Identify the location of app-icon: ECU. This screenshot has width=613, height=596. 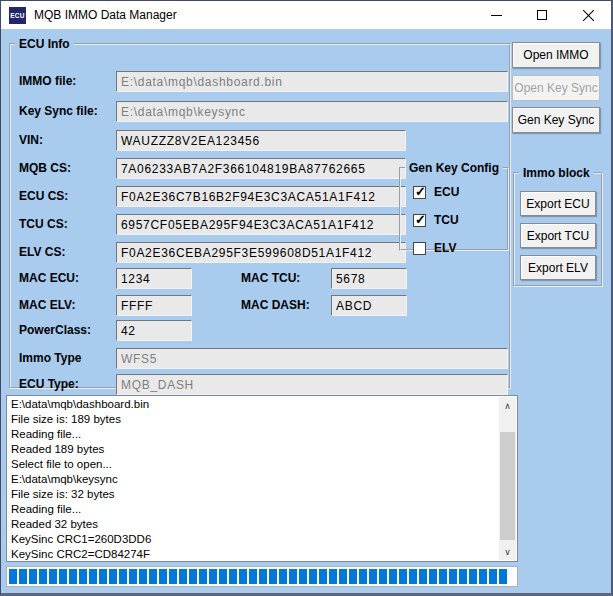
(18, 16).